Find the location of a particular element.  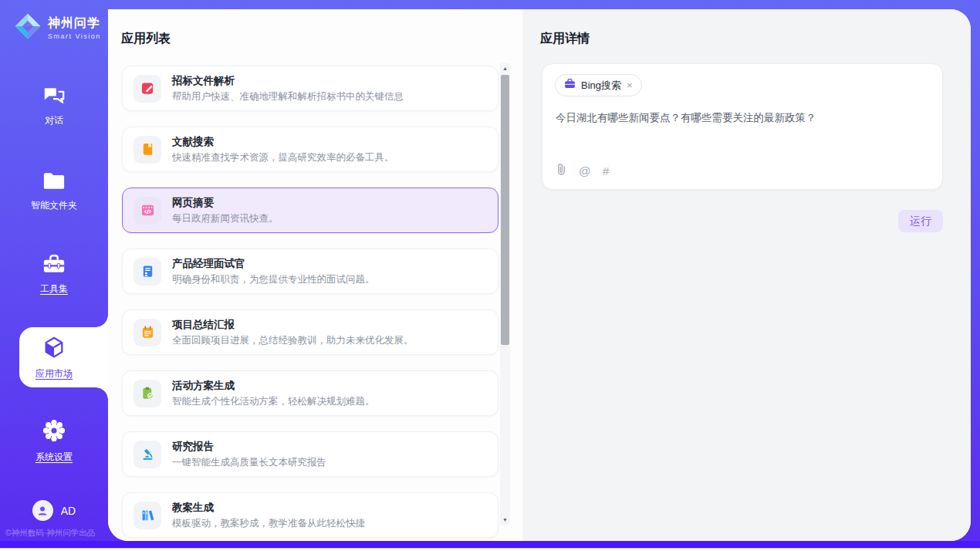

app-card-name: 项目总结汇报 is located at coordinates (293, 325).